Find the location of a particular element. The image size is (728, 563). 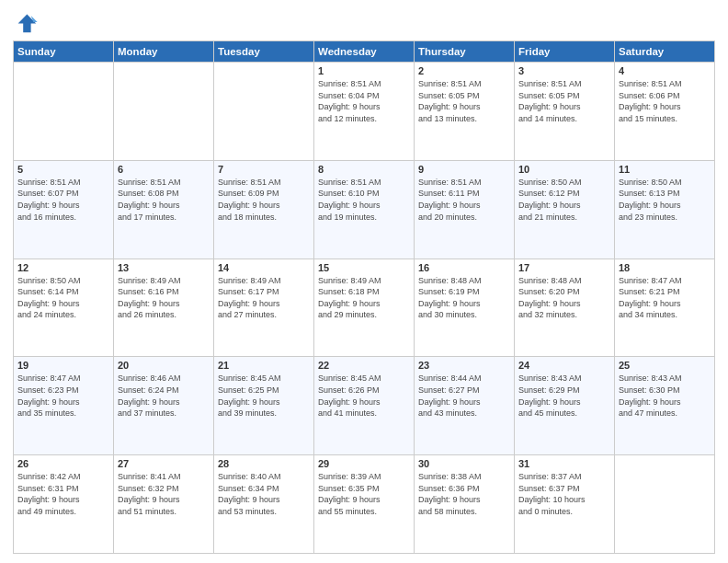

day-number: 4 is located at coordinates (665, 71).